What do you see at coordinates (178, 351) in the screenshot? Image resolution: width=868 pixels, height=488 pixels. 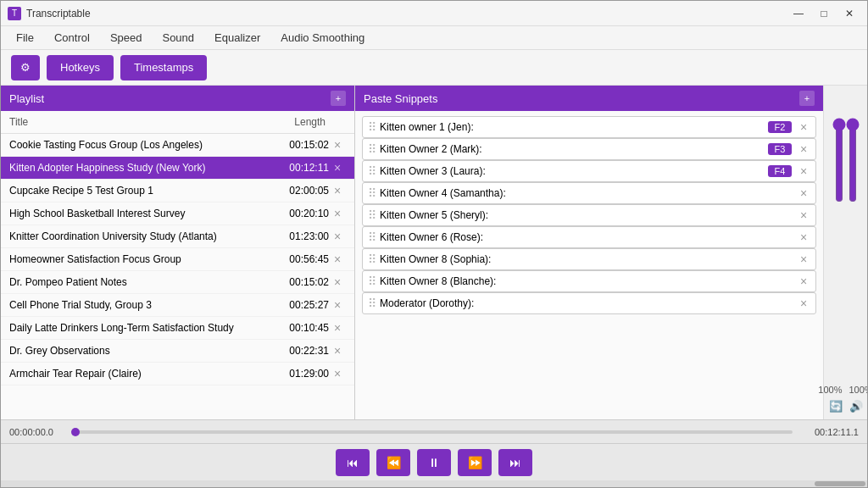 I see `playlist-row: Dr. Grey Observations 00:22:31 ×` at bounding box center [178, 351].